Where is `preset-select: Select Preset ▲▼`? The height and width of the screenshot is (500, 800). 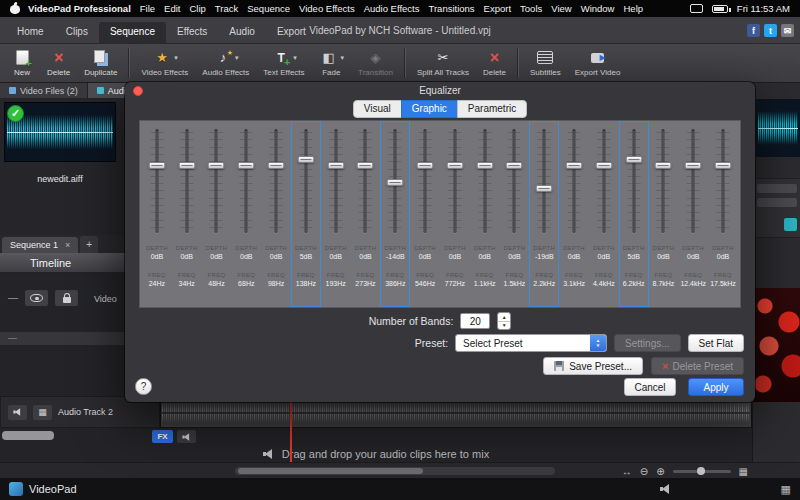 preset-select: Select Preset ▲▼ is located at coordinates (531, 343).